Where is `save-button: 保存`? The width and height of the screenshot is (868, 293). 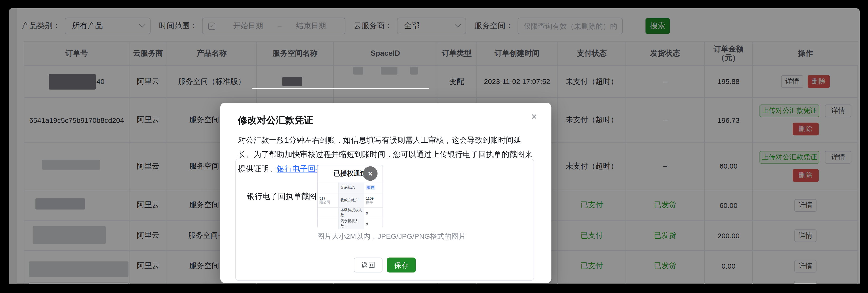
save-button: 保存 is located at coordinates (401, 265).